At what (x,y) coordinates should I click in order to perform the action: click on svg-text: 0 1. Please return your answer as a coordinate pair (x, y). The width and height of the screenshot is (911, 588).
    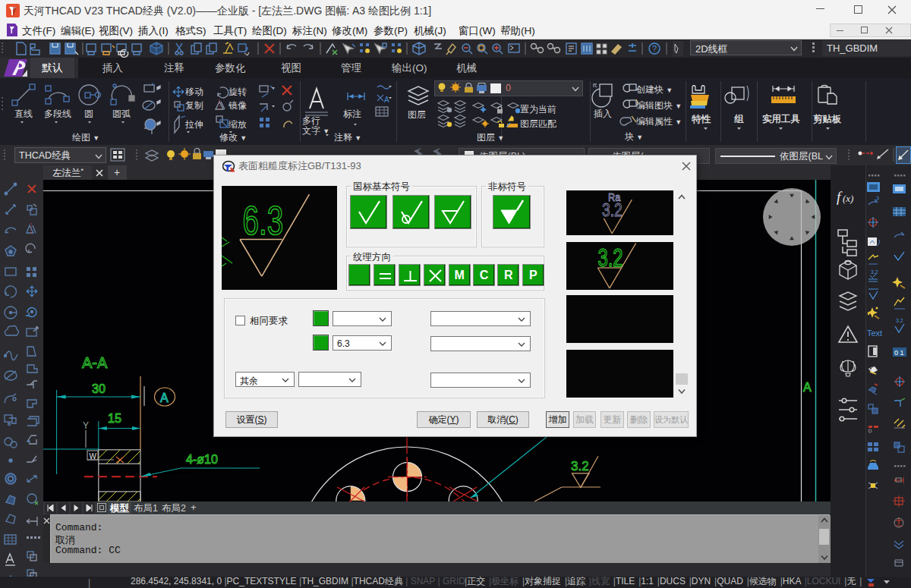
    Looking at the image, I should click on (899, 353).